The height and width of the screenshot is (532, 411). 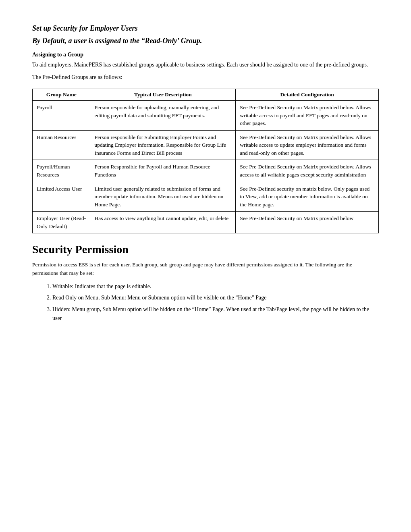 What do you see at coordinates (307, 222) in the screenshot?
I see `detailed-config-readonly: See Pre-Defined Security on Matrix provi…` at bounding box center [307, 222].